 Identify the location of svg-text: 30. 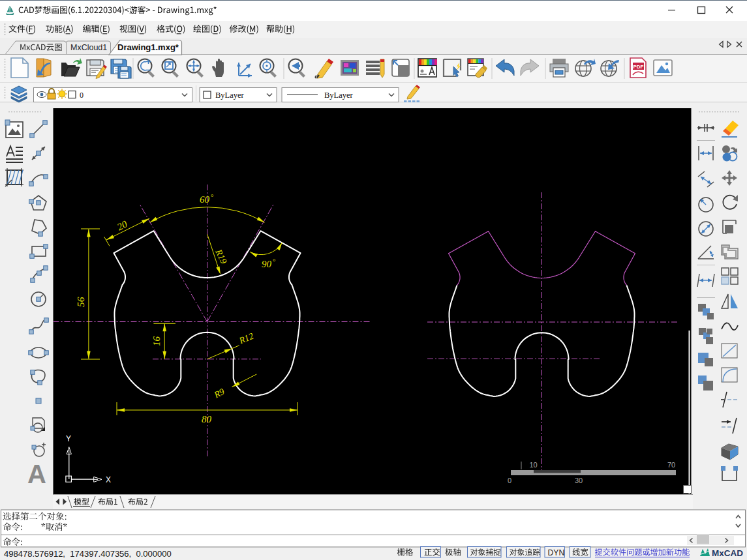
(579, 480).